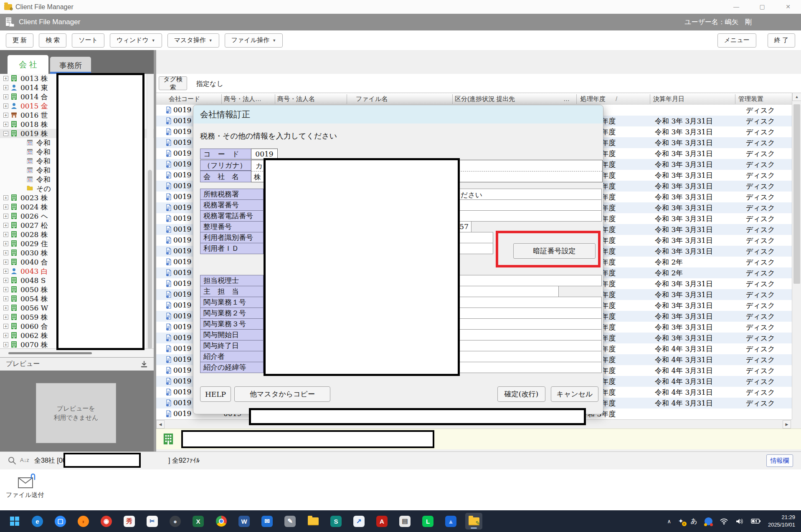  I want to click on minimize-button: —, so click(736, 7).